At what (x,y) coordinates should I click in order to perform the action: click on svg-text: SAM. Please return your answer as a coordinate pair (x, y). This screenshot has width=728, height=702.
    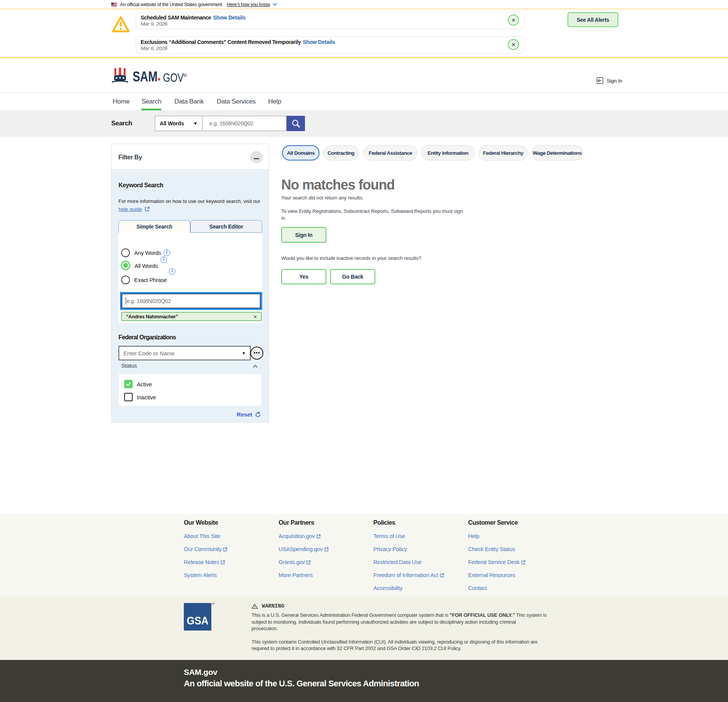
    Looking at the image, I should click on (145, 76).